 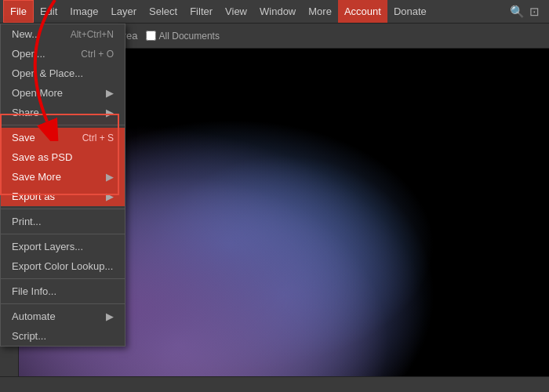 What do you see at coordinates (110, 93) in the screenshot?
I see `open-more-arrow-icon: ▶` at bounding box center [110, 93].